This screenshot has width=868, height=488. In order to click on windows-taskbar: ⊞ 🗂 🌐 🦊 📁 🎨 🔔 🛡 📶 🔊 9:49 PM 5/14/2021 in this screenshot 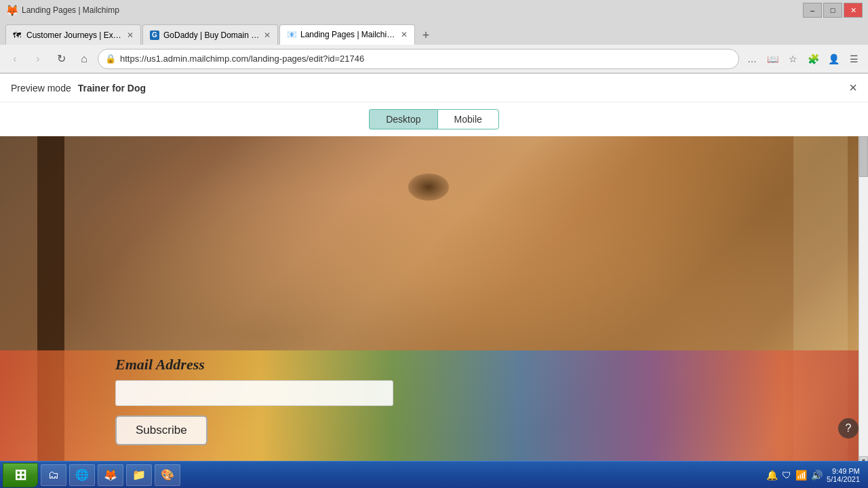, I will do `click(434, 474)`.